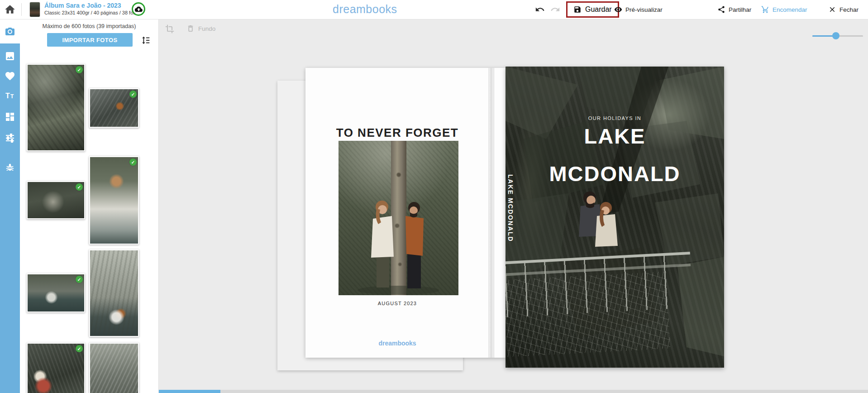 Image resolution: width=868 pixels, height=393 pixels. What do you see at coordinates (10, 10) in the screenshot?
I see `home-button` at bounding box center [10, 10].